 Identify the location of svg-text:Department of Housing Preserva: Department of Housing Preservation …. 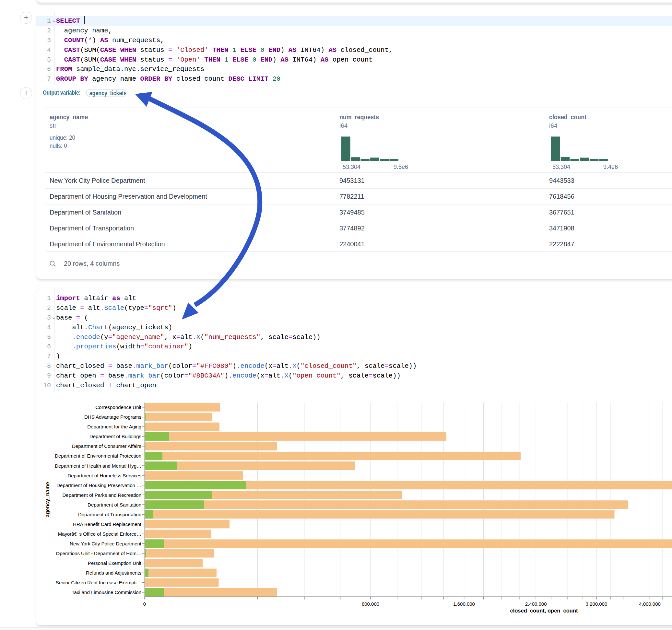
(99, 485).